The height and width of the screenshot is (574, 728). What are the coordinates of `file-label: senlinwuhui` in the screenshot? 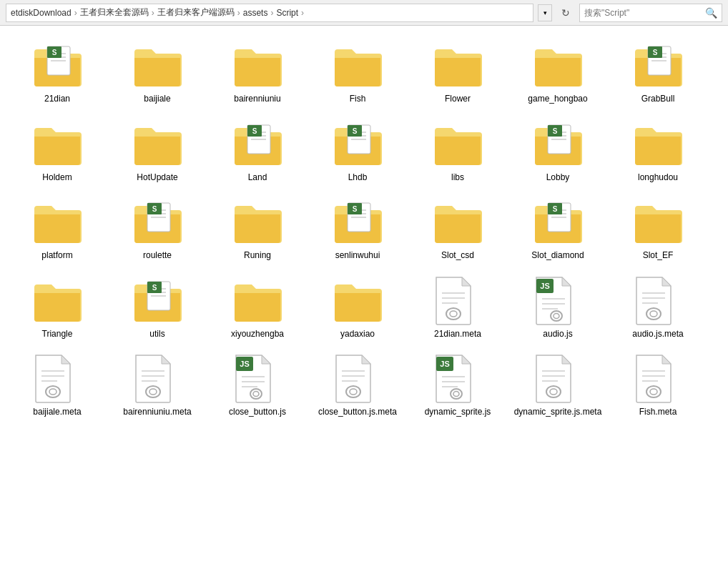 It's located at (358, 256).